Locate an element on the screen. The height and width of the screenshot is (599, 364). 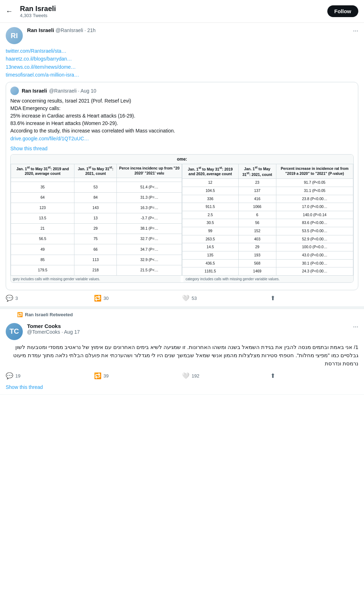
td: 14.5 is located at coordinates (210, 247).